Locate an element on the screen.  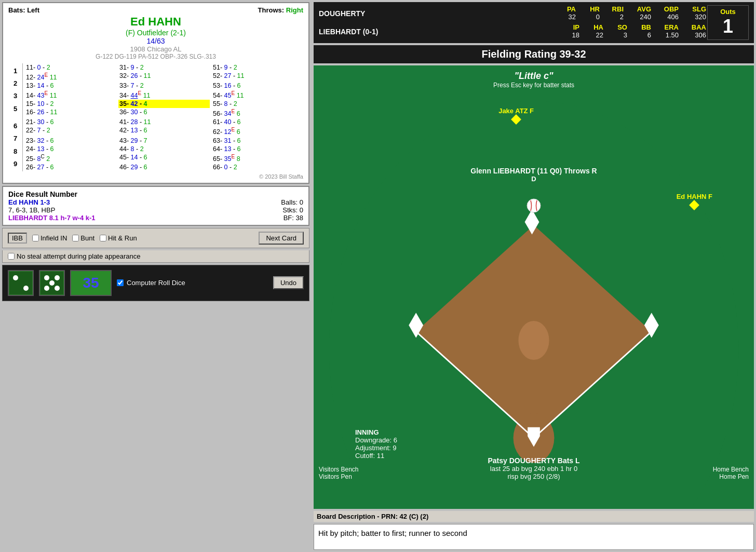
dice-cell: 64- 13 - 6 is located at coordinates (258, 149).